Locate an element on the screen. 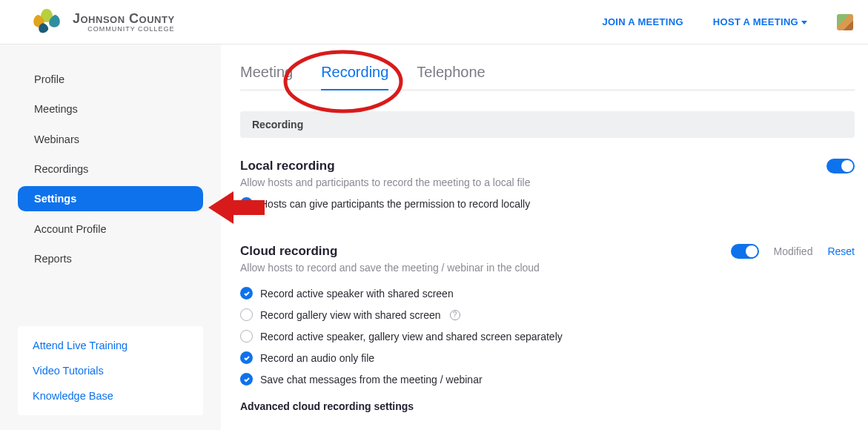  join-meeting-link: JOIN A MEETING is located at coordinates (642, 22).